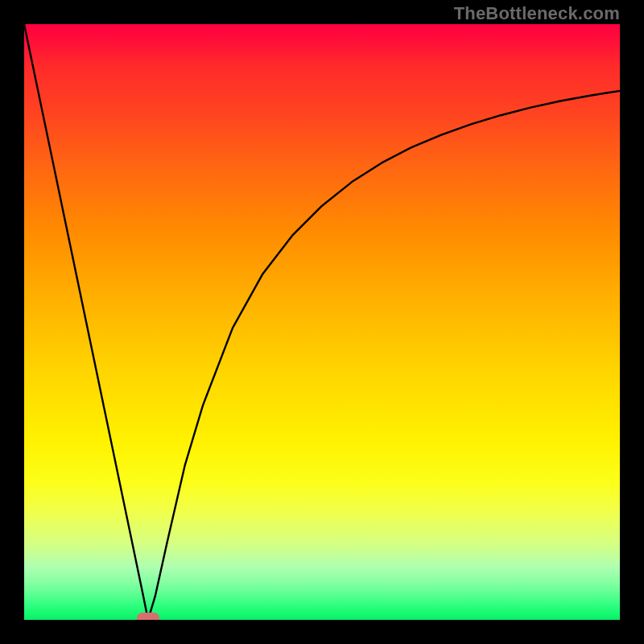  Describe the element at coordinates (12, 322) in the screenshot. I see `frame-left` at that location.